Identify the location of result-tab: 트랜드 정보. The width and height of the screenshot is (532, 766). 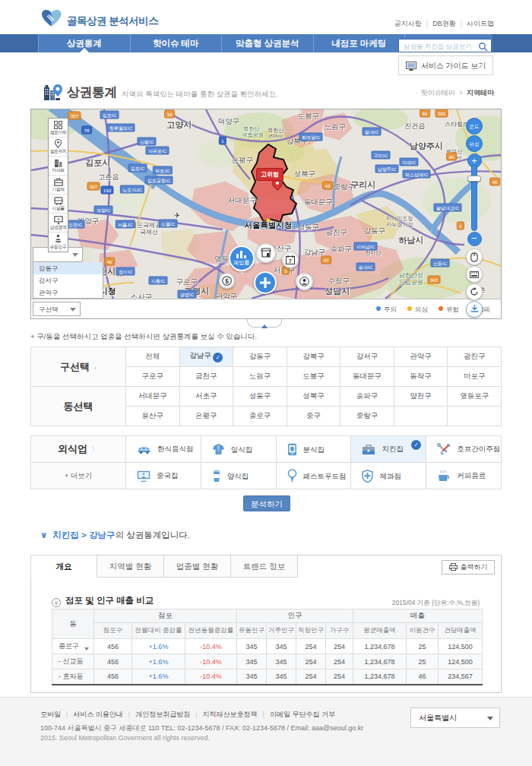
(264, 566).